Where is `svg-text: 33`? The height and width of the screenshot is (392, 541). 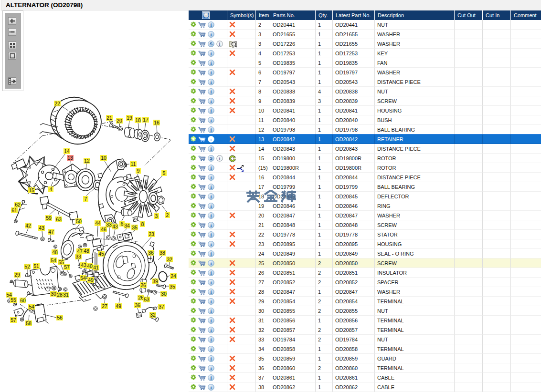
svg-text: 33 is located at coordinates (78, 257).